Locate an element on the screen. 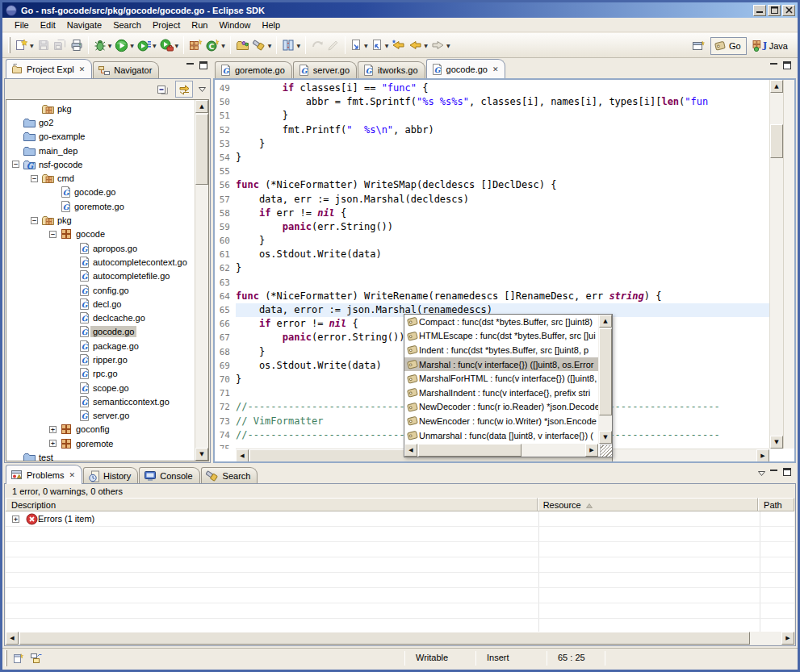  perspective-go: Go is located at coordinates (728, 46).